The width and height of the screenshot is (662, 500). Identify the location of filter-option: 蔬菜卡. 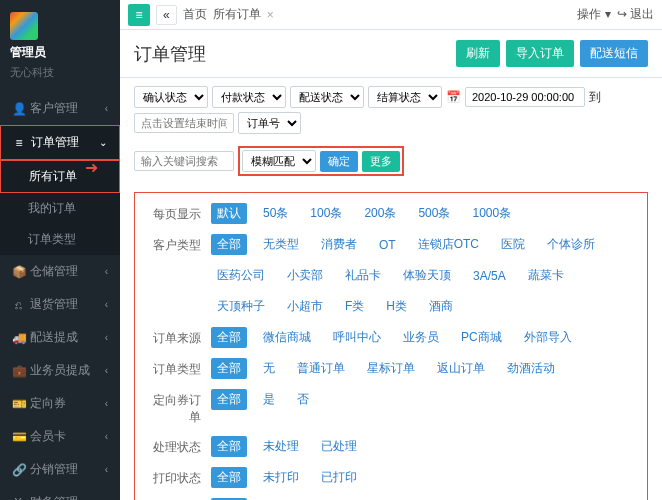
(546, 276).